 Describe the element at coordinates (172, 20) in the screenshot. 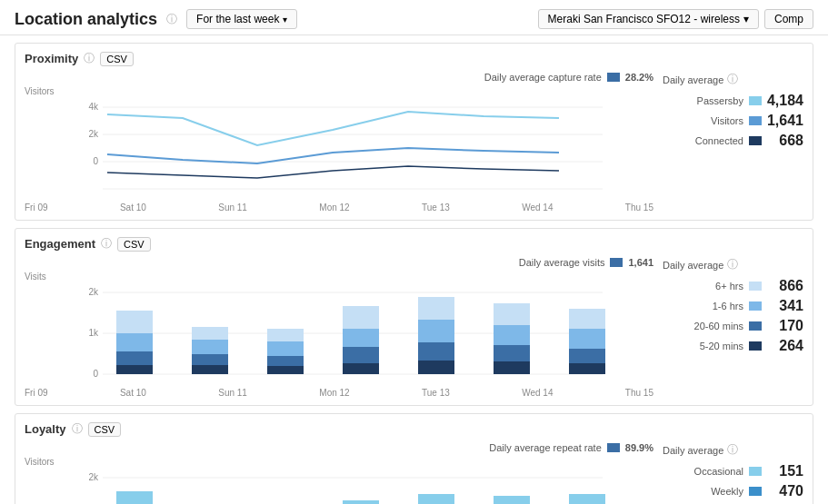

I see `info-icon: ⓘ` at that location.